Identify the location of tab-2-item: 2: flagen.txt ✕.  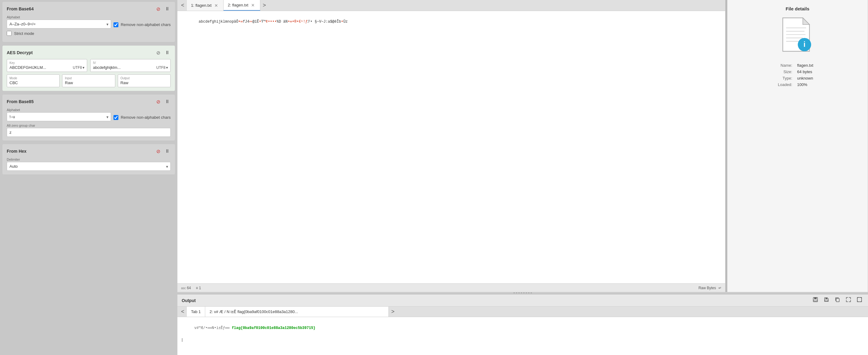
(242, 5).